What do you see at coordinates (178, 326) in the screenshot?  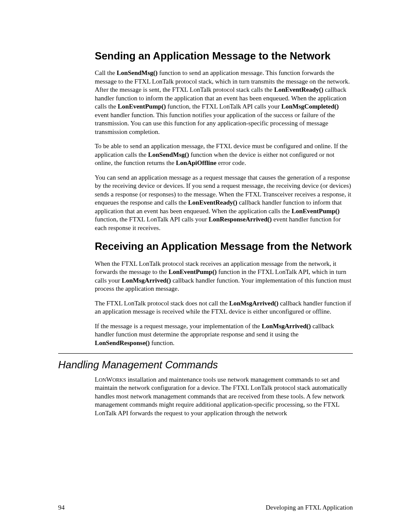 I see `text: If the message is a request message, you…` at bounding box center [178, 326].